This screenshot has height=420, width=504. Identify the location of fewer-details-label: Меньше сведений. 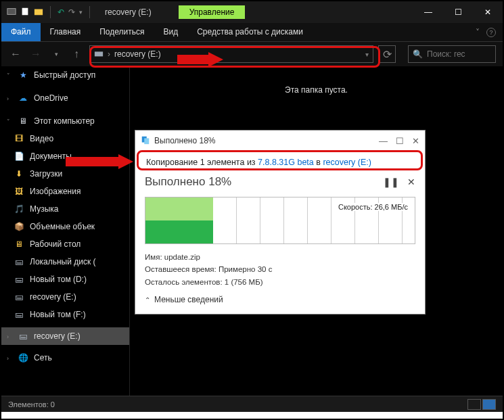
(189, 300).